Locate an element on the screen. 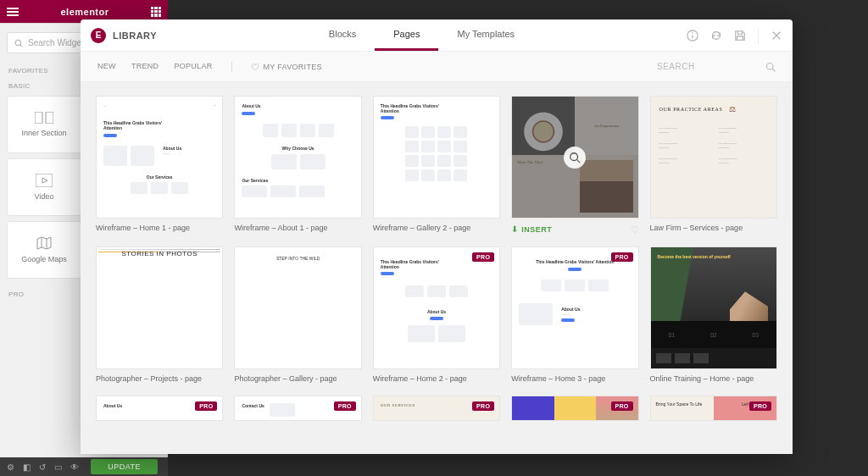 This screenshot has width=868, height=476. template-thumb: PRO is located at coordinates (575, 408).